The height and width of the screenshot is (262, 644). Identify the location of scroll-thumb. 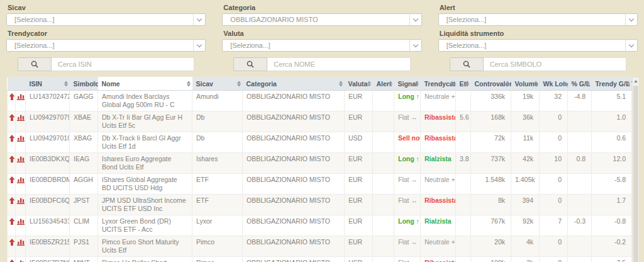
(636, 174).